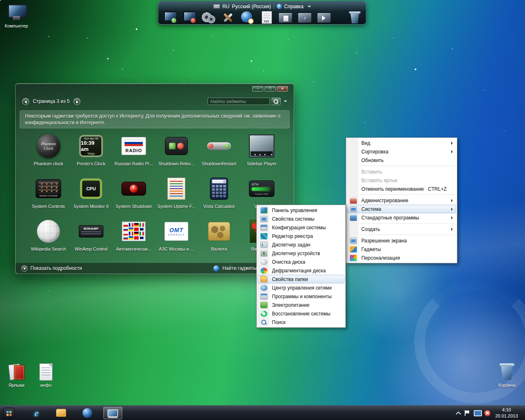 Image resolution: width=525 pixels, height=420 pixels. Describe the element at coordinates (402, 217) in the screenshot. I see `context-menu-item: Стандартные программы` at that location.